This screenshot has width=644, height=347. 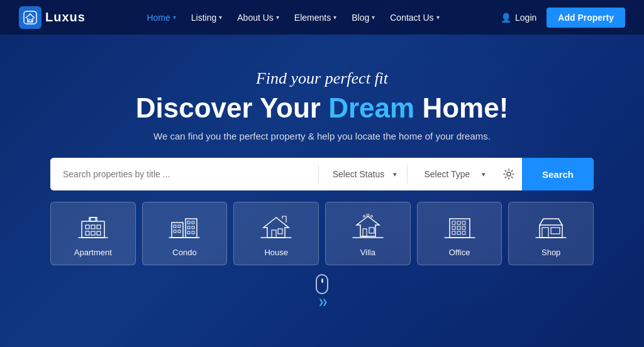 What do you see at coordinates (551, 228) in the screenshot?
I see `shop-icon` at bounding box center [551, 228].